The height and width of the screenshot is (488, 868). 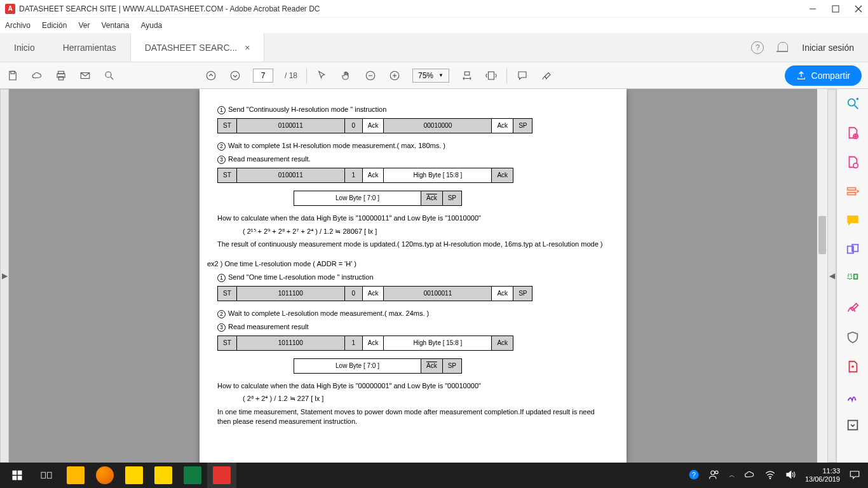 I want to click on window-title-bar: A DATASHEET SEARCH SITE | WWW.ALLDATASHE…, so click(x=434, y=9).